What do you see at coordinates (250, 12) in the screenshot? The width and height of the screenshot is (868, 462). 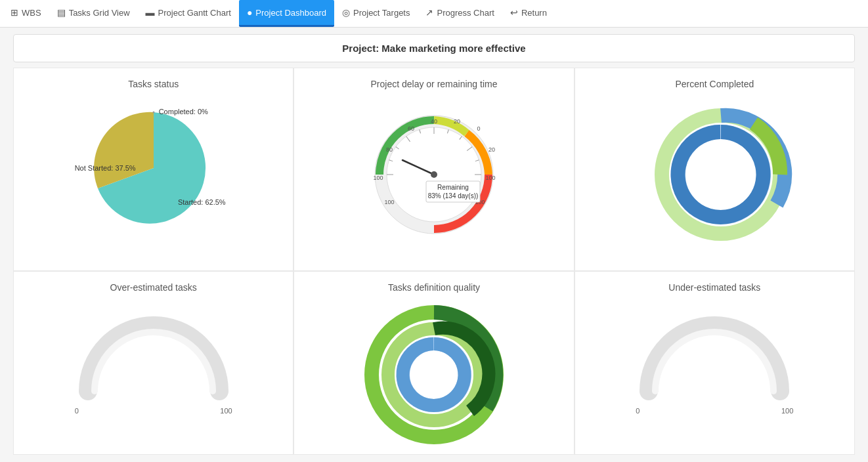 I see `dashboard-icon: ●` at bounding box center [250, 12].